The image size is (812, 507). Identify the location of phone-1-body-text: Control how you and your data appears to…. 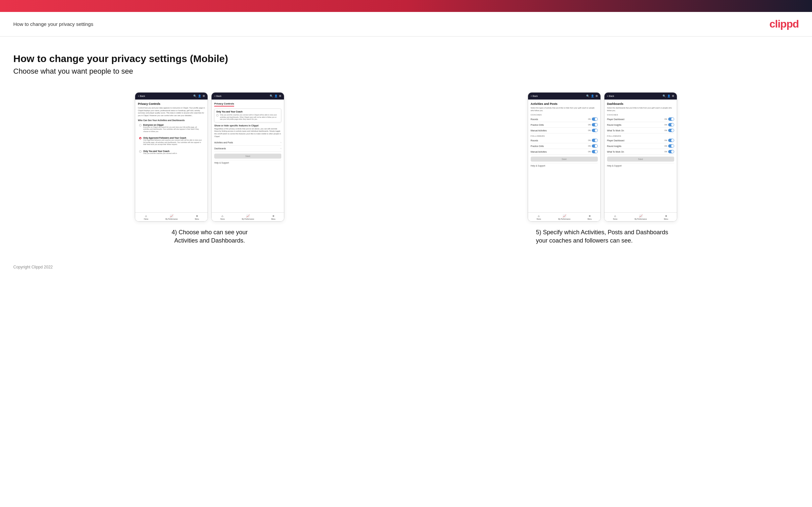
(171, 112).